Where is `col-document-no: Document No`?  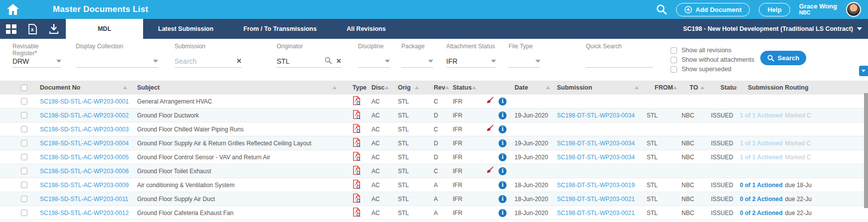 col-document-no: Document No is located at coordinates (60, 88).